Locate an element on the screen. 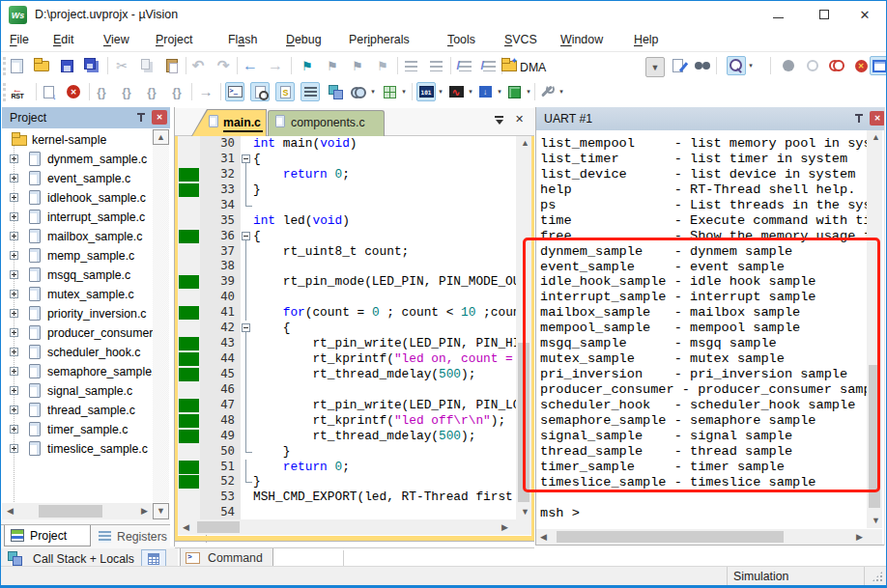 The height and width of the screenshot is (588, 887). dotg-icon is located at coordinates (788, 66).